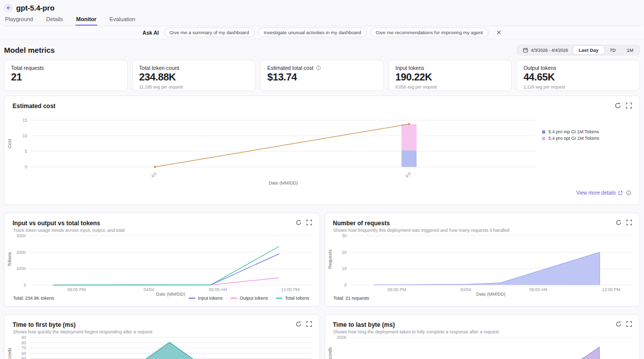  I want to click on app-header: gpt-5.4-pro Playground Details Monitor E…, so click(322, 13).